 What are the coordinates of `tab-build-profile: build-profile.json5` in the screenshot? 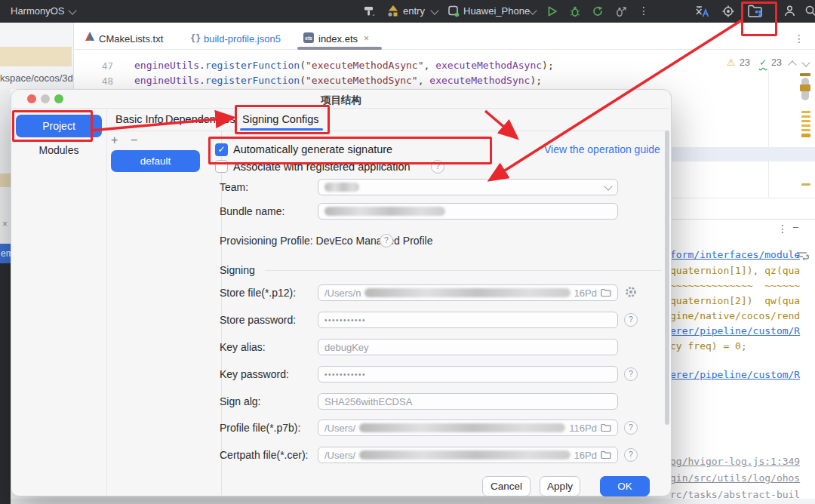 It's located at (242, 39).